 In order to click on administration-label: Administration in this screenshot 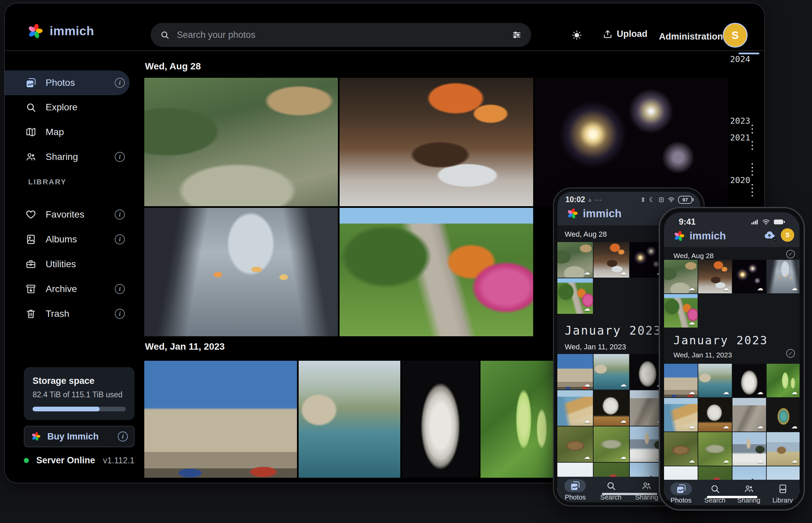, I will do `click(691, 37)`.